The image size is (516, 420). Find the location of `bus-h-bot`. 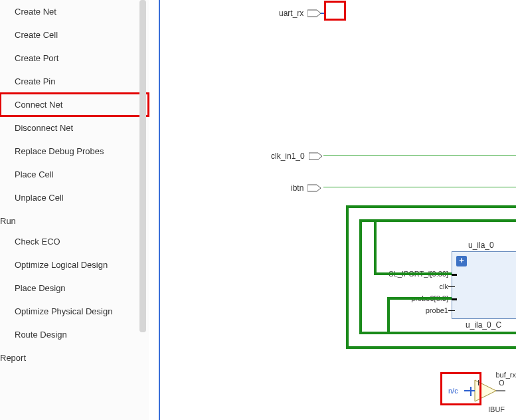

bus-h-bot is located at coordinates (431, 348).